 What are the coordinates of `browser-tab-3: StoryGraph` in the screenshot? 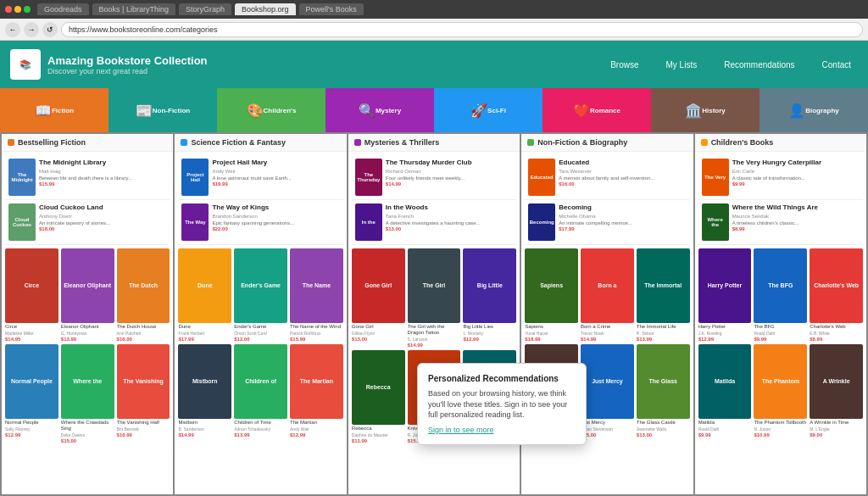 It's located at (205, 9).